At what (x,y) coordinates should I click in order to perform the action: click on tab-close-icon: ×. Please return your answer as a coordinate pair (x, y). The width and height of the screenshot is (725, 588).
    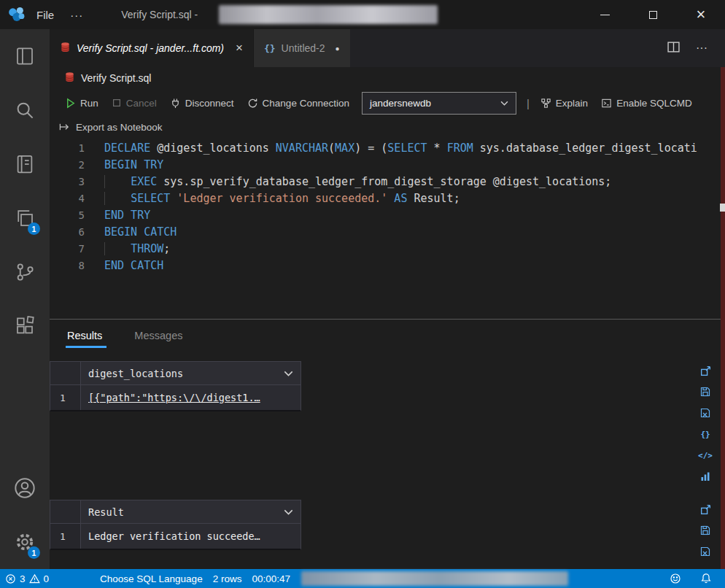
    Looking at the image, I should click on (239, 48).